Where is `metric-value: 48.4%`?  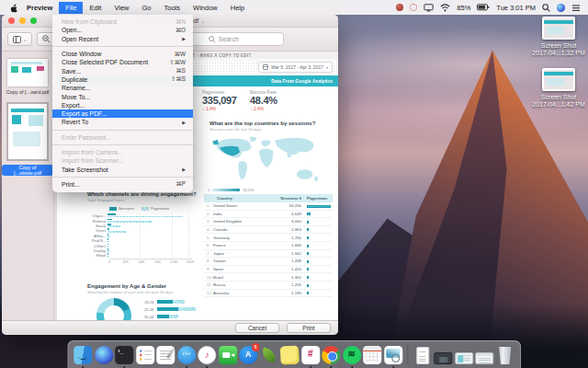
metric-value: 48.4% is located at coordinates (264, 100).